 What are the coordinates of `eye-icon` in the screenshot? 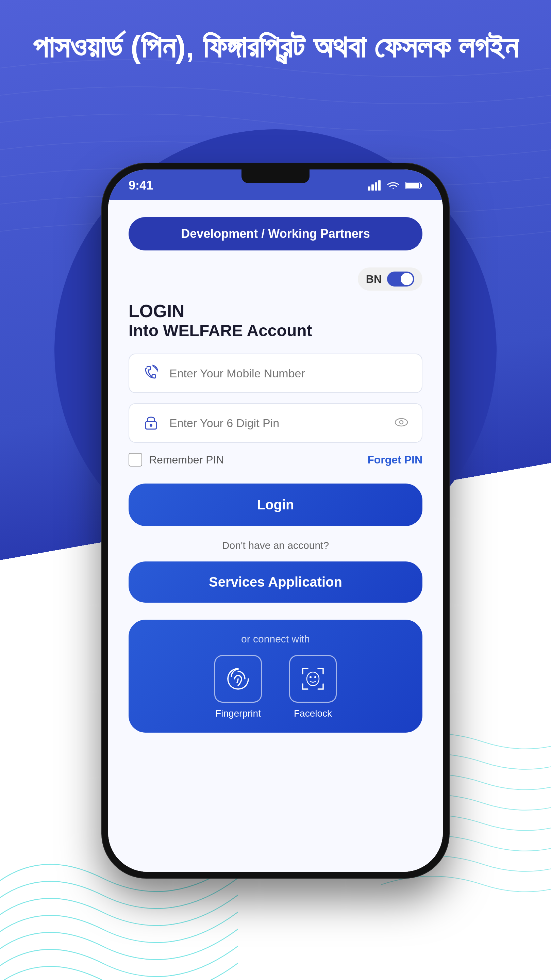 It's located at (402, 423).